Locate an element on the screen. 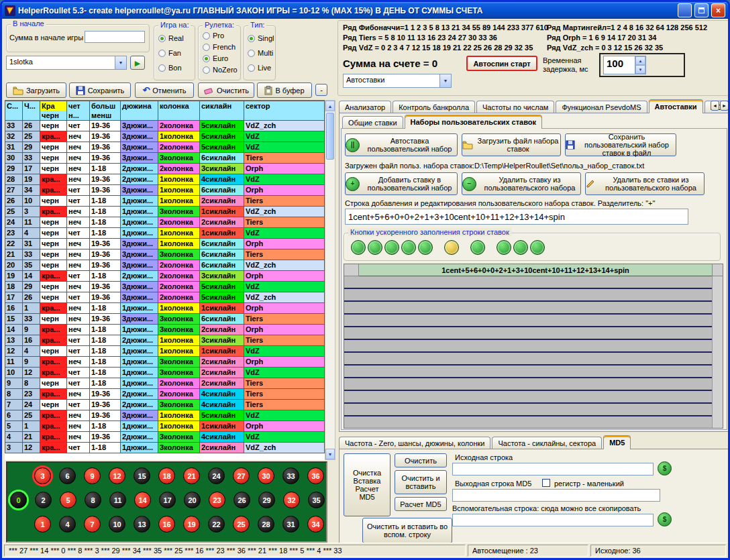 This screenshot has width=730, height=560. bet-list-scroll-track is located at coordinates (717, 352).